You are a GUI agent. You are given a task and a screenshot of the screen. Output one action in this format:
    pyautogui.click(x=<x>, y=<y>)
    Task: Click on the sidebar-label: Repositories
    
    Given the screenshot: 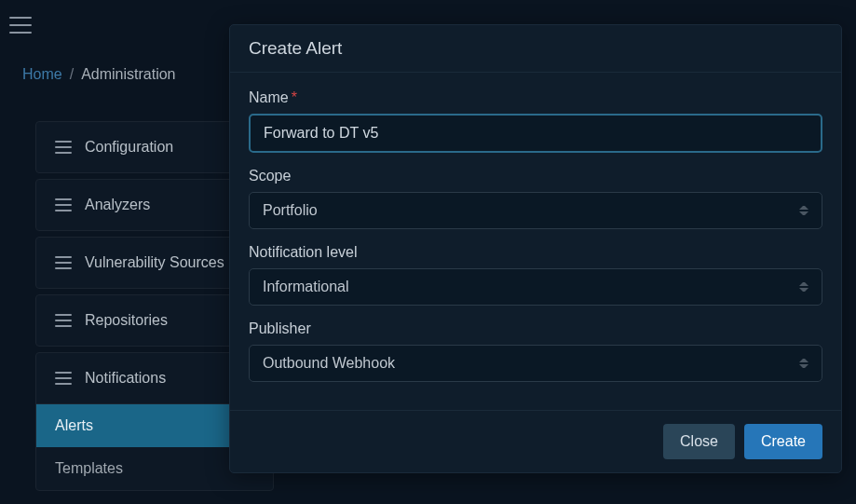 What is the action you would take?
    pyautogui.click(x=127, y=320)
    